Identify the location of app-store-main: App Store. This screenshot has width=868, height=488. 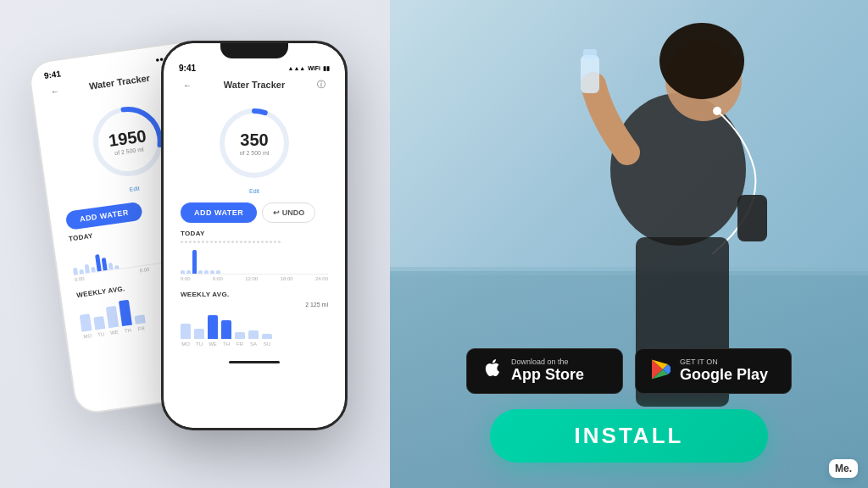
(548, 375).